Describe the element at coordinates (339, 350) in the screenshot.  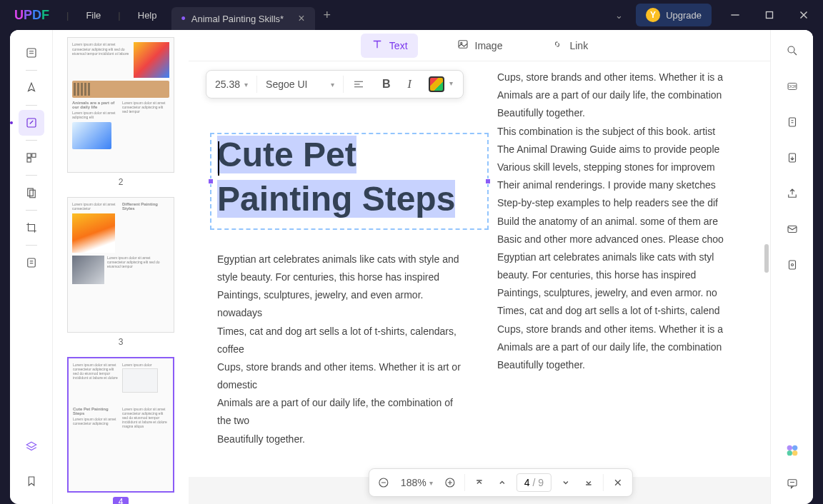
I see `body-text: Egyptian art celebrates animals like cat…` at that location.